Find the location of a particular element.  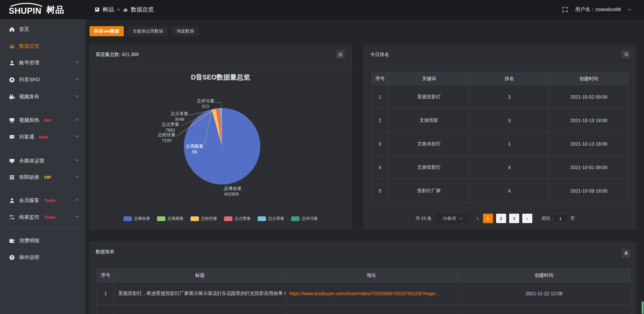

sidebar-item-home: 首页 is located at coordinates (43, 29).